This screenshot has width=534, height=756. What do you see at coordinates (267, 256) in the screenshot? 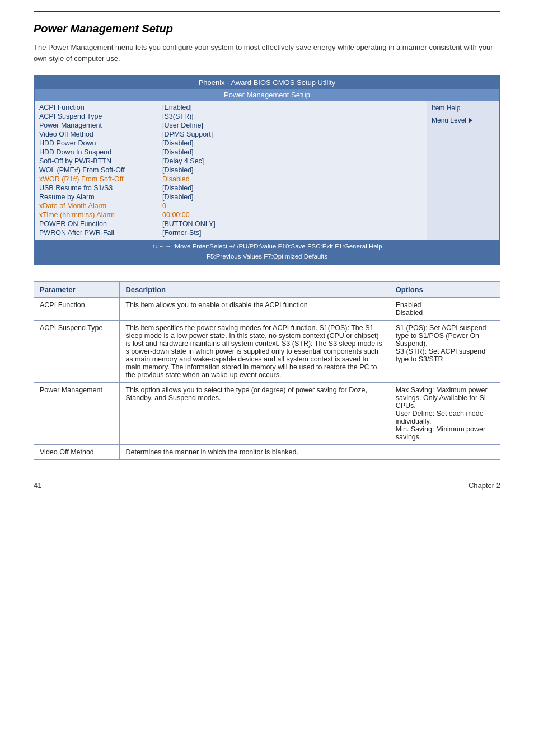
I see `bios-footer-line2: F5:Previous Values F7:Optimized Defaults` at bounding box center [267, 256].